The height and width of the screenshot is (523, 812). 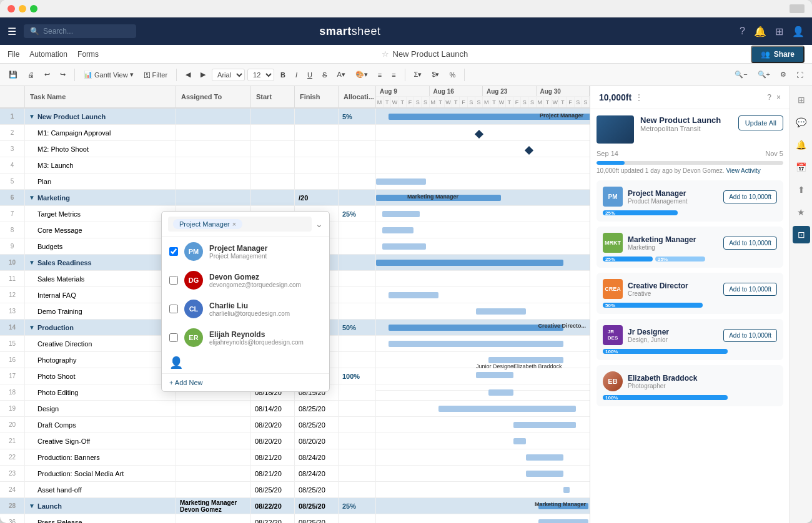 I want to click on dropdown-avatar-elijah: ER, so click(x=194, y=338).